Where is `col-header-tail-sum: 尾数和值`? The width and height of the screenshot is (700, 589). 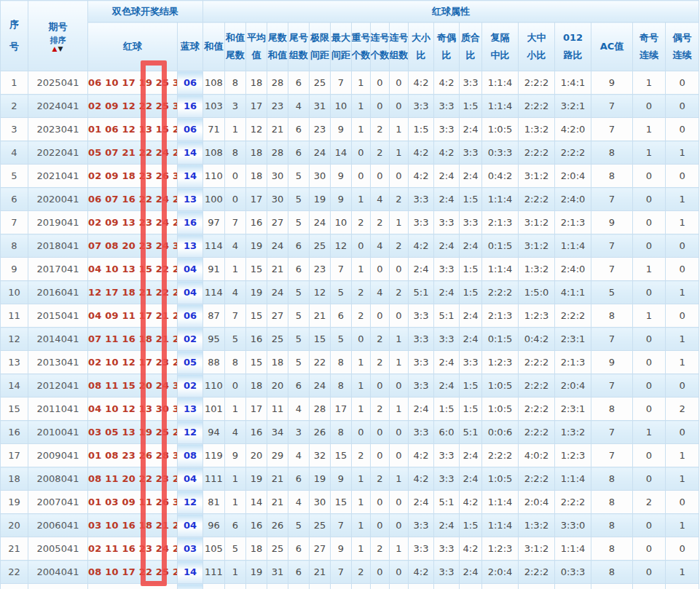
col-header-tail-sum: 尾数和值 is located at coordinates (278, 47).